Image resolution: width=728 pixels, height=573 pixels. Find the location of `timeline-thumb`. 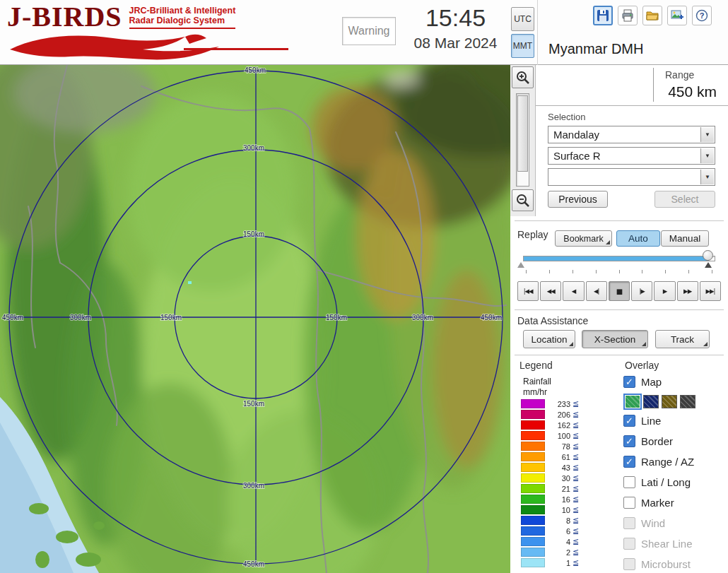

timeline-thumb is located at coordinates (708, 256).